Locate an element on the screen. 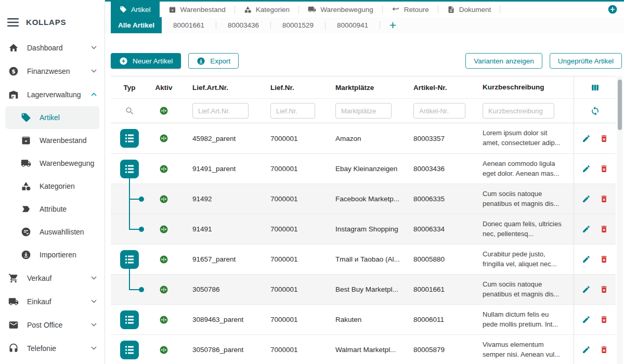  inventory-box-icon is located at coordinates (173, 9).